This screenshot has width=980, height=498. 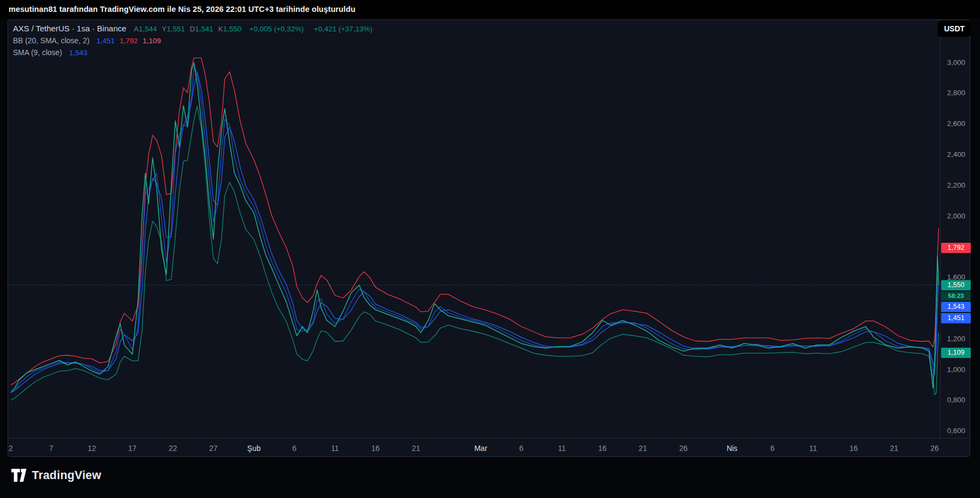 I want to click on price-tick-label: 2,000, so click(x=956, y=216).